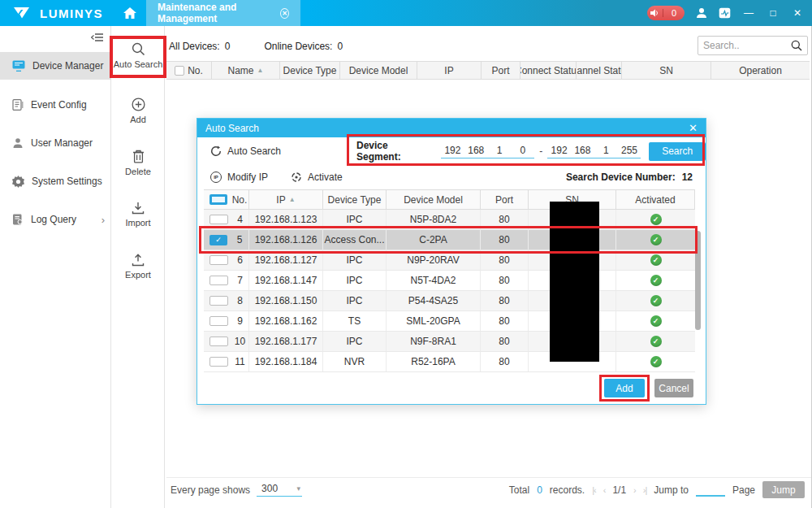 Image resolution: width=812 pixels, height=508 pixels. Describe the element at coordinates (279, 489) in the screenshot. I see `page-size-select: 300 ▾` at that location.